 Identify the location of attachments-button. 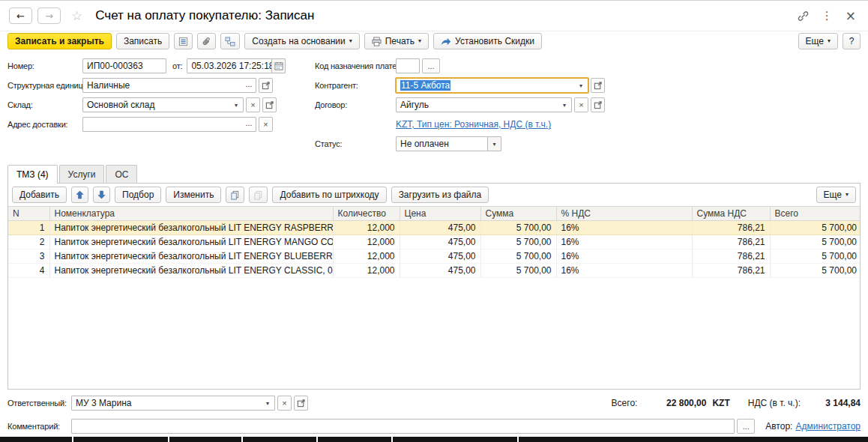
(207, 41).